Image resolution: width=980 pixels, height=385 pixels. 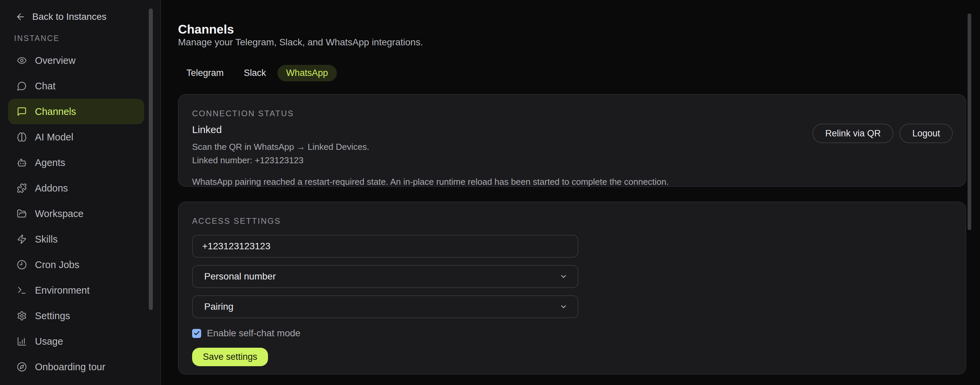 What do you see at coordinates (22, 111) in the screenshot?
I see `message-square-icon` at bounding box center [22, 111].